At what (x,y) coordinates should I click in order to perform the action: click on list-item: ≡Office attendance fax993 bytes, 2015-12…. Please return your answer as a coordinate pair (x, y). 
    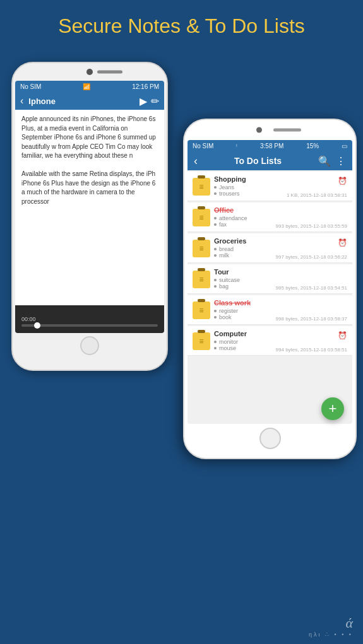
    Looking at the image, I should click on (270, 217).